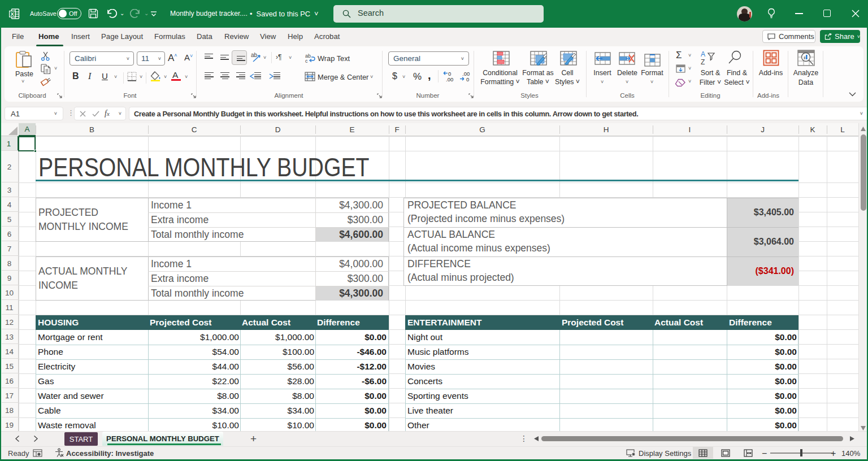  I want to click on svg-text: Z, so click(703, 62).